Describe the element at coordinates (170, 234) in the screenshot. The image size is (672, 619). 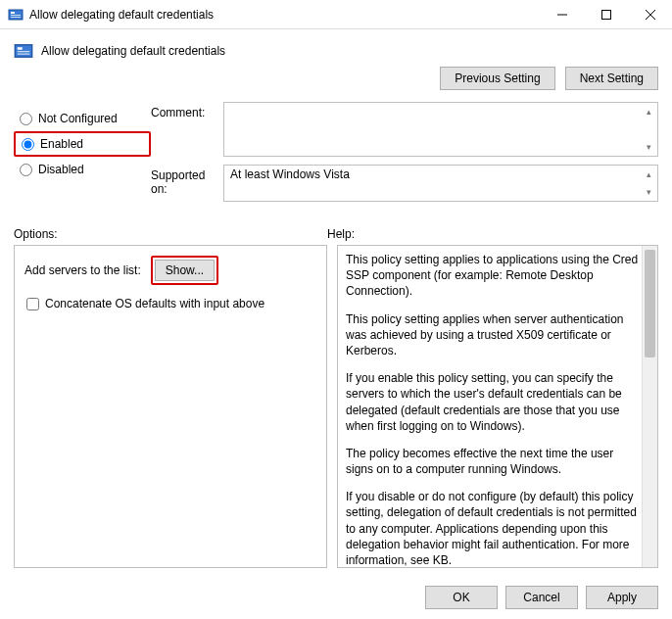
I see `options-section-label: Options:` at that location.